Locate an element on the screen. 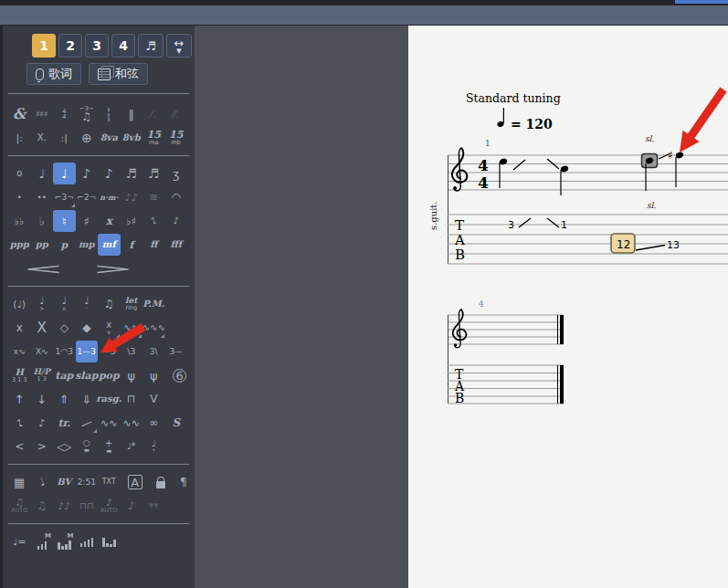 Image resolution: width=728 pixels, height=588 pixels. octave-down-icon: 8vb is located at coordinates (132, 138).